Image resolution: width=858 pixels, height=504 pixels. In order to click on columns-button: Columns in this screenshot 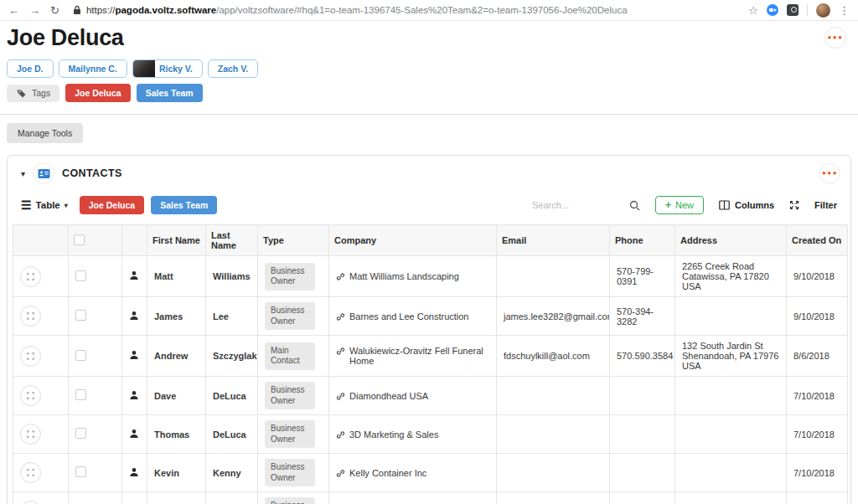, I will do `click(747, 205)`.